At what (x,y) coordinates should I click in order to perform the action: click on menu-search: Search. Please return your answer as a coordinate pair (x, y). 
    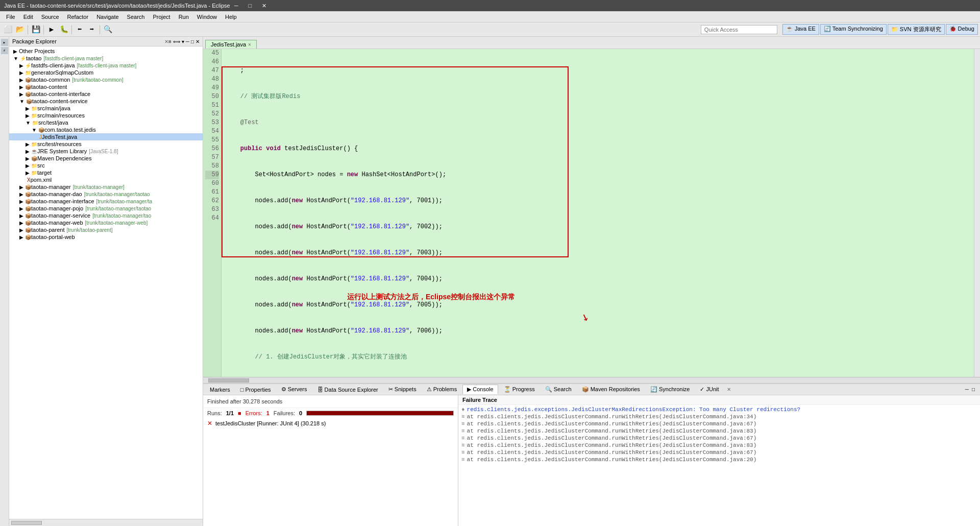
    Looking at the image, I should click on (136, 16).